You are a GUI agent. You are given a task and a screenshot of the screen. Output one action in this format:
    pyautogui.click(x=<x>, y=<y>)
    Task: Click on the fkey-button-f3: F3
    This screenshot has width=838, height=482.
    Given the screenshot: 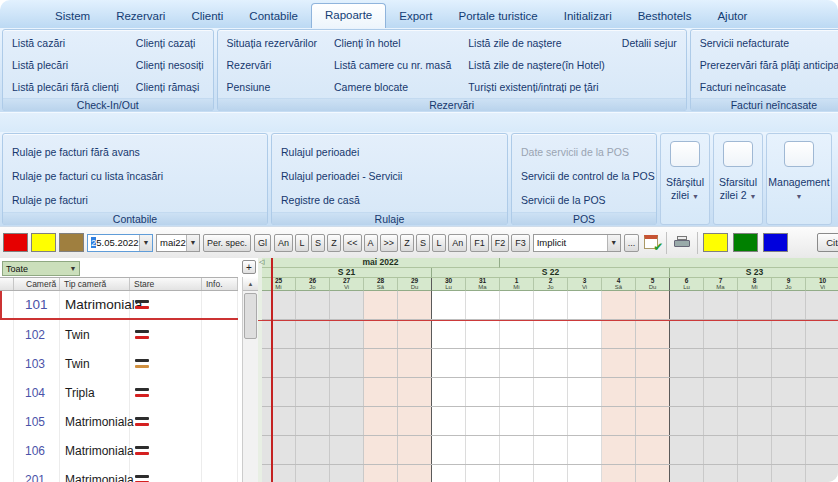 What is the action you would take?
    pyautogui.click(x=520, y=243)
    